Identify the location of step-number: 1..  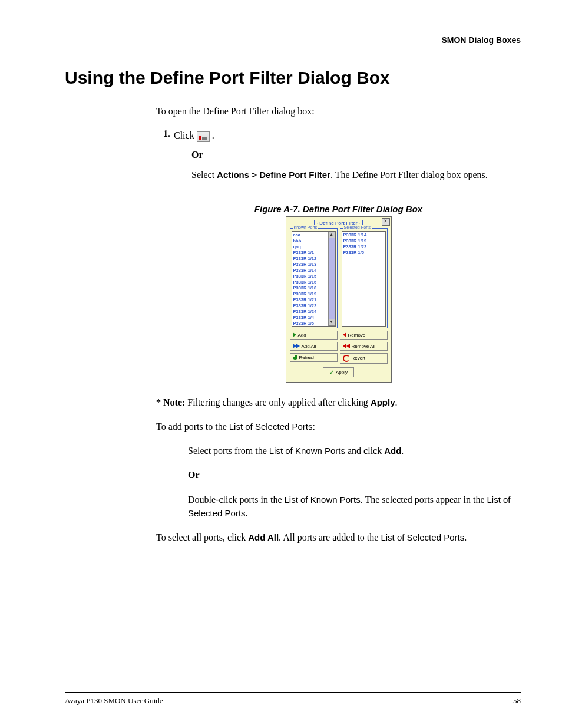
(165, 160).